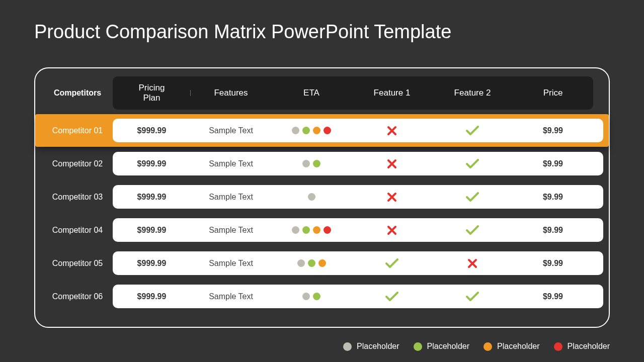 The height and width of the screenshot is (362, 644). I want to click on legend-item-gray: Placeholder, so click(371, 346).